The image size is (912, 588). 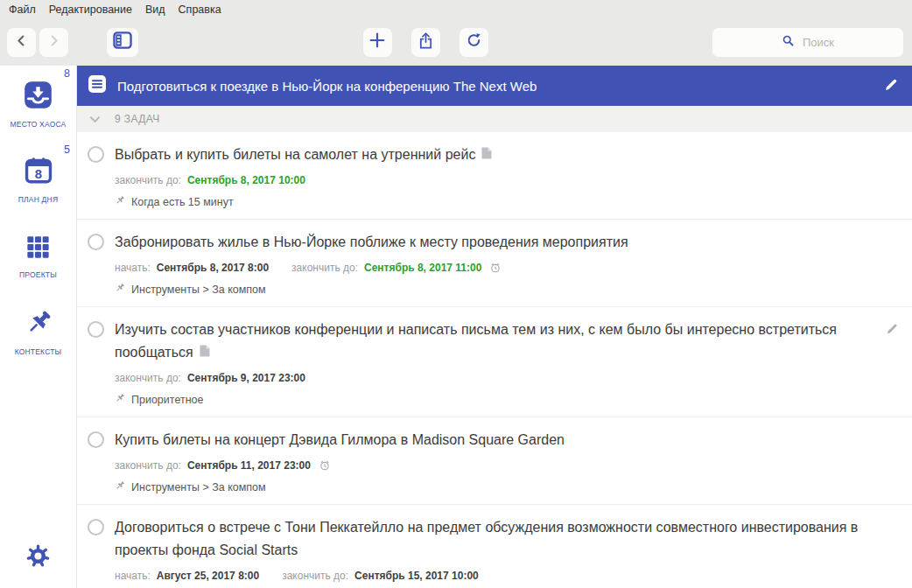 What do you see at coordinates (123, 42) in the screenshot?
I see `sidebar-toggle-icon` at bounding box center [123, 42].